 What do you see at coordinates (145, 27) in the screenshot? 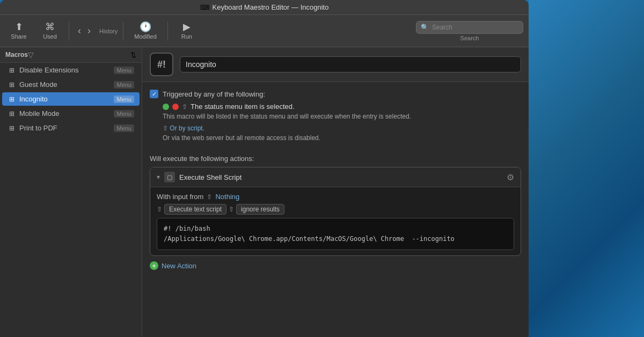
I see `modified-icon: 🕐` at bounding box center [145, 27].